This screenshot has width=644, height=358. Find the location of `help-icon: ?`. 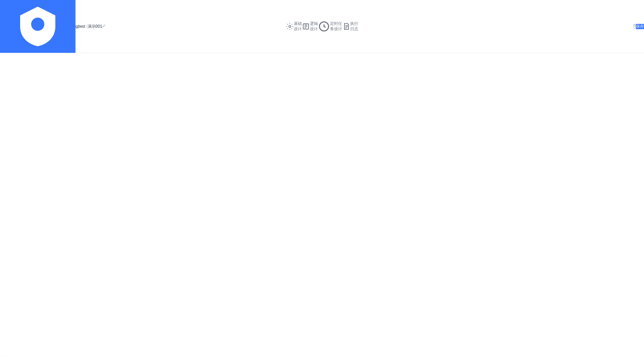

help-icon: ? is located at coordinates (634, 26).